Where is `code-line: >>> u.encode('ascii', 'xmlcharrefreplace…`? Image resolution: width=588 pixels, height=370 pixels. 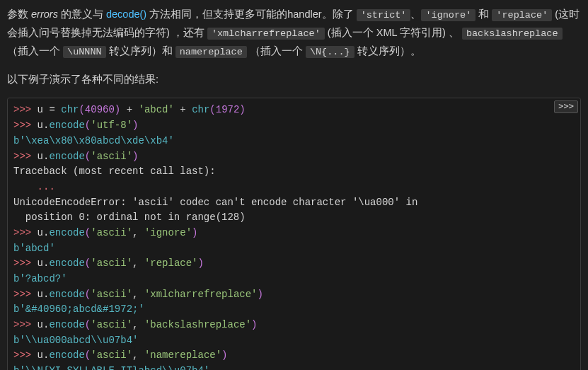 code-line: >>> u.encode('ascii', 'xmlcharrefreplace… is located at coordinates (294, 295).